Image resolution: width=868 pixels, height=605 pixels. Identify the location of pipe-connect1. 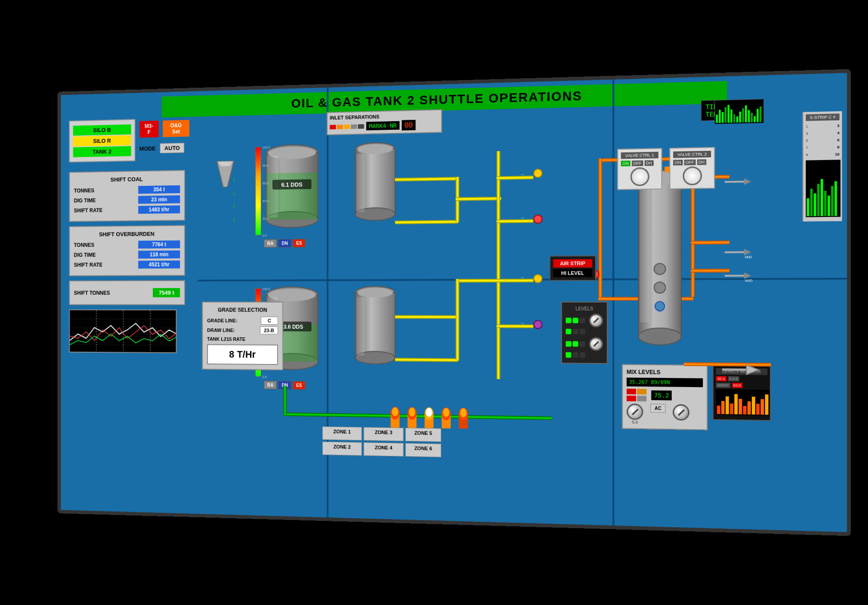
(514, 177).